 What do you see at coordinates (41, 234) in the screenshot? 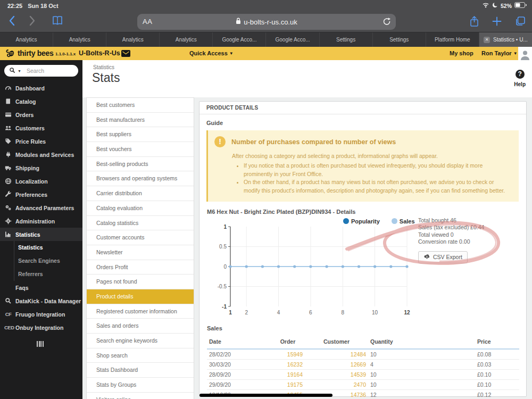
I see `sidebar-item-statistics: Statistics` at bounding box center [41, 234].